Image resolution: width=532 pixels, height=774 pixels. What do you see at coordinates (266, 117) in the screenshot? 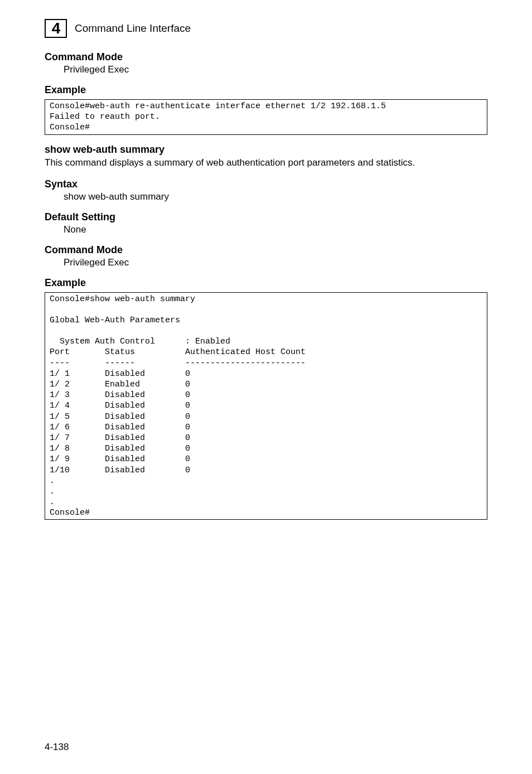
I see `code-block-1: Console#web-auth re-authenticate interfa…` at bounding box center [266, 117].